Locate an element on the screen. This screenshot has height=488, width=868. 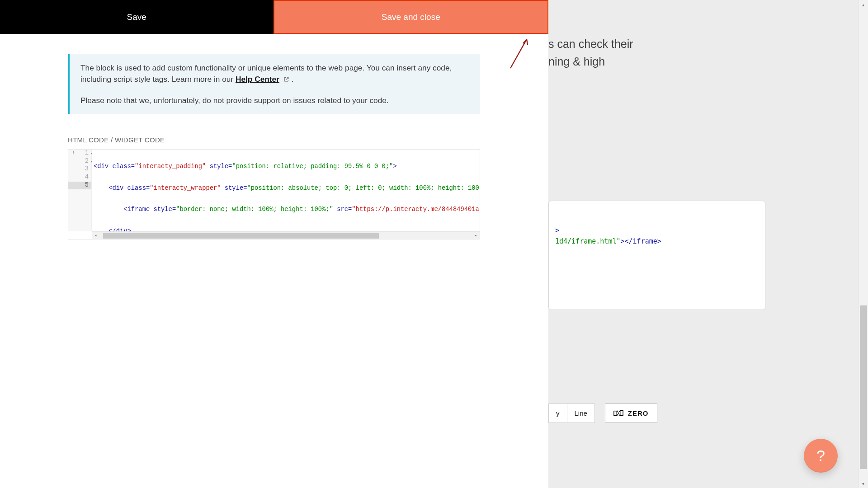
editor-toolbar: Save Save and close is located at coordinates (274, 17).